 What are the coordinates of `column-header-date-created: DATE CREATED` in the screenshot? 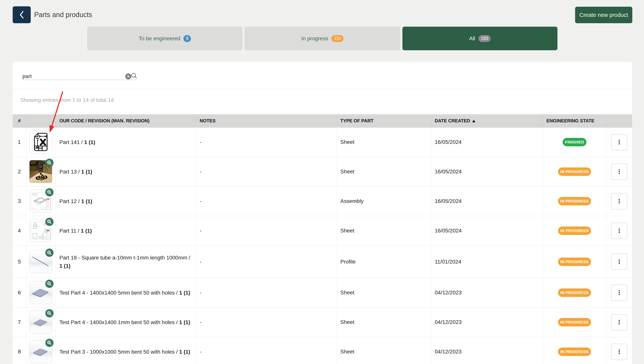 It's located at (487, 121).